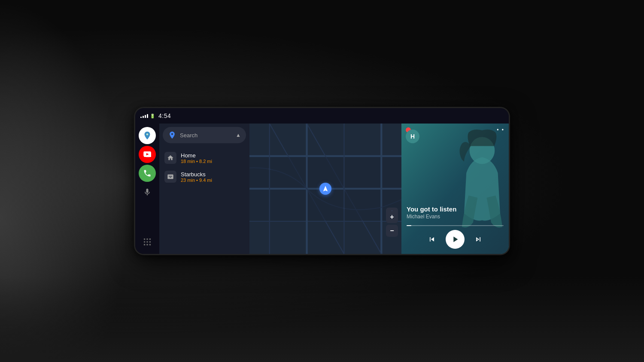 The height and width of the screenshot is (362, 644). I want to click on bar1, so click(141, 118).